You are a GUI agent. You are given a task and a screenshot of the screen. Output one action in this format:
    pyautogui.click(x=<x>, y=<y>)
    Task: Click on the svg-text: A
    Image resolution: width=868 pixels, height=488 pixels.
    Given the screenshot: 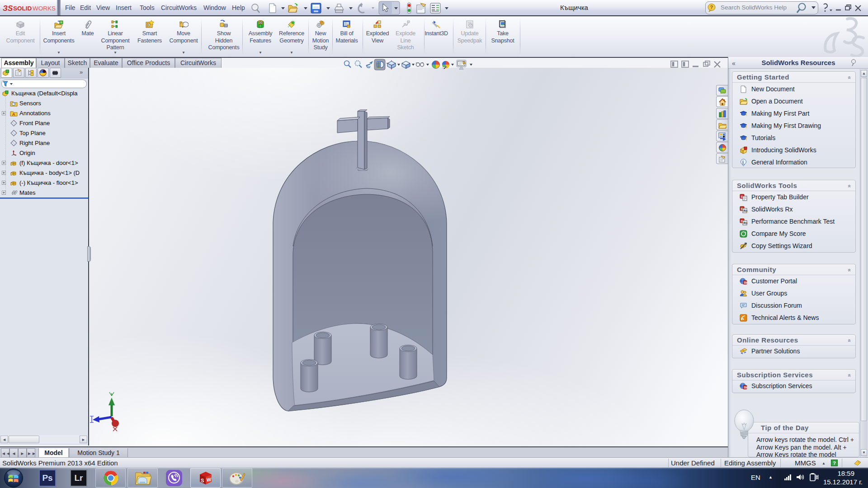 What is the action you would take?
    pyautogui.click(x=14, y=114)
    